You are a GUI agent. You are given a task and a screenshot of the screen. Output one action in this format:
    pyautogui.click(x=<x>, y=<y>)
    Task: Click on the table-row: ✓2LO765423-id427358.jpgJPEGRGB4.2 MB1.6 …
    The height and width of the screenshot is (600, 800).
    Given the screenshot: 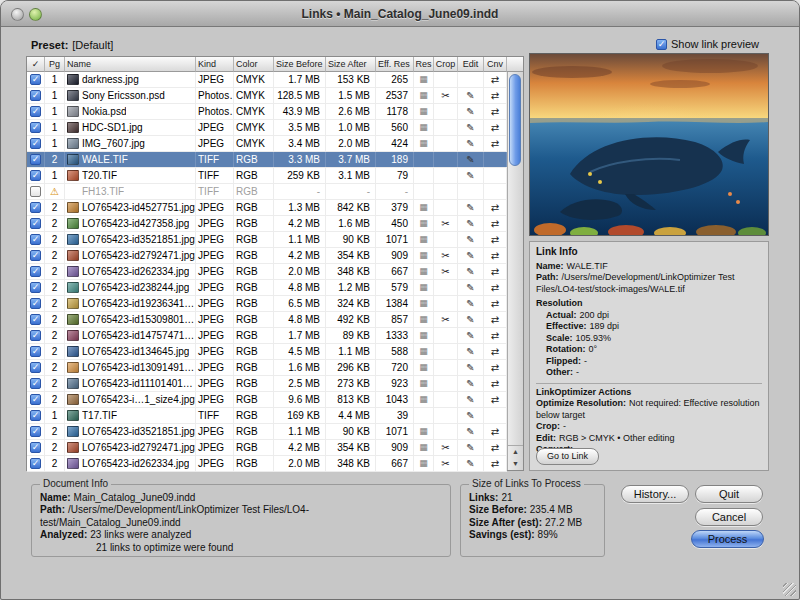 What is the action you would take?
    pyautogui.click(x=267, y=224)
    